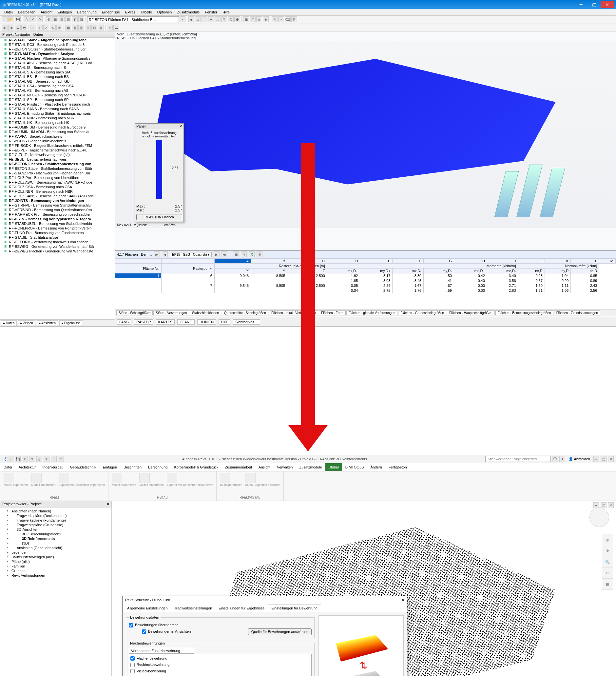 The width and height of the screenshot is (616, 676). I want to click on table-cell: -0.89, so click(585, 281).